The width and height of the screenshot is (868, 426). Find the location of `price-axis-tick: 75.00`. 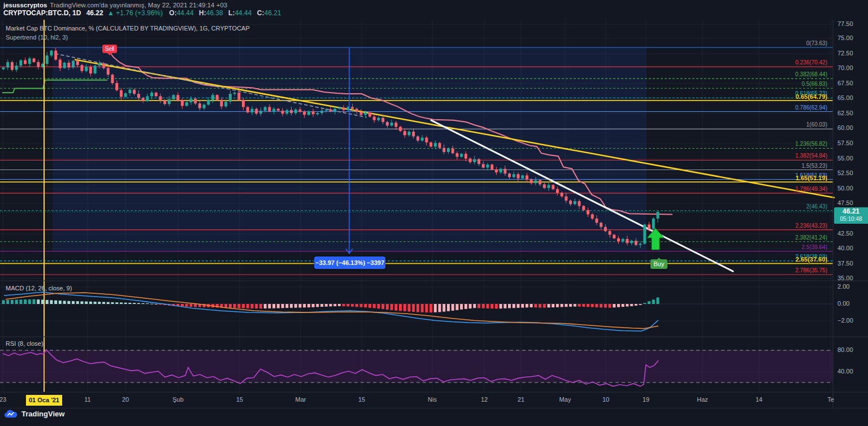

price-axis-tick: 75.00 is located at coordinates (845, 38).